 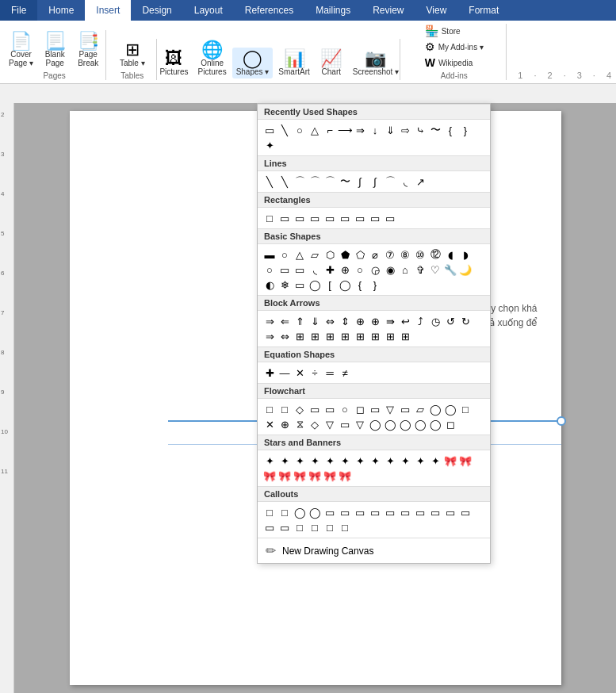 What do you see at coordinates (285, 255) in the screenshot?
I see `basic-2: ○` at bounding box center [285, 255].